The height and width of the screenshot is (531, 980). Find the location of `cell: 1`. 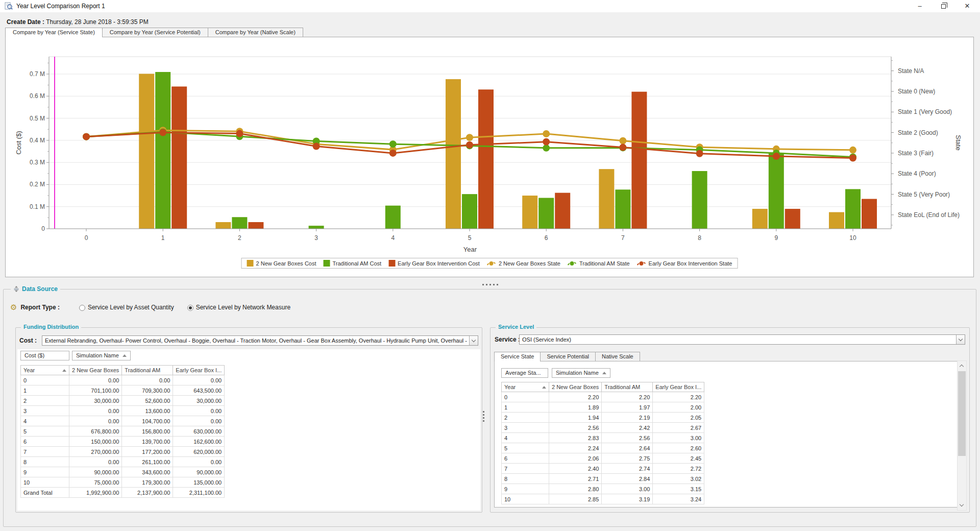

cell: 1 is located at coordinates (526, 407).